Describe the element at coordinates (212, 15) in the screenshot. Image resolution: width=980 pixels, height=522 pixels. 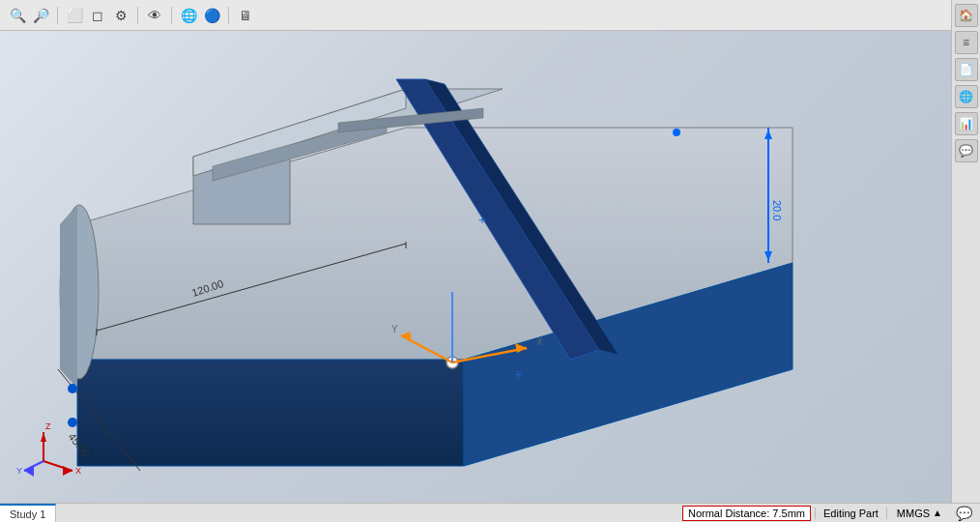
I see `toolbar-color: 🔵` at that location.